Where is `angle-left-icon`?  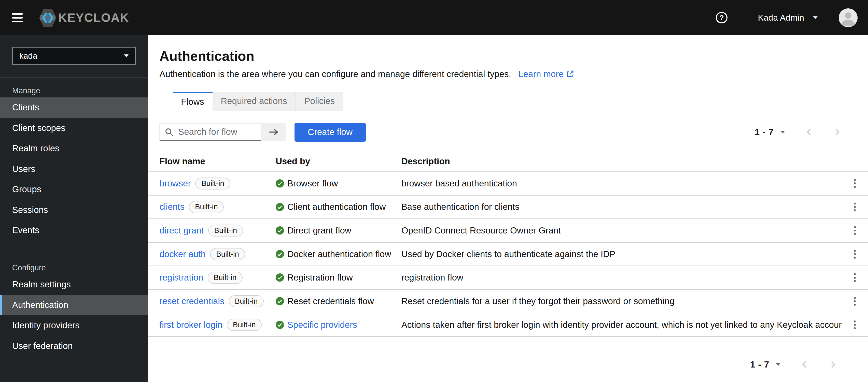
angle-left-icon is located at coordinates (805, 365).